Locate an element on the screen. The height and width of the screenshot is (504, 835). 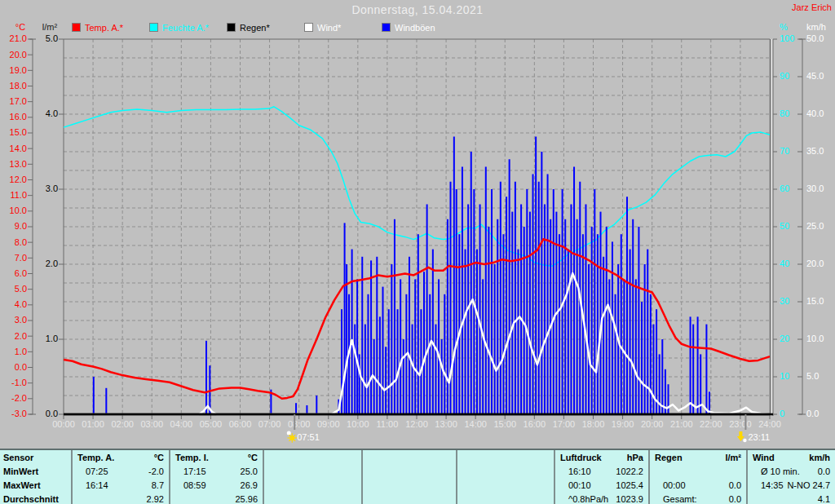
cell-time: 00:10 is located at coordinates (576, 485).